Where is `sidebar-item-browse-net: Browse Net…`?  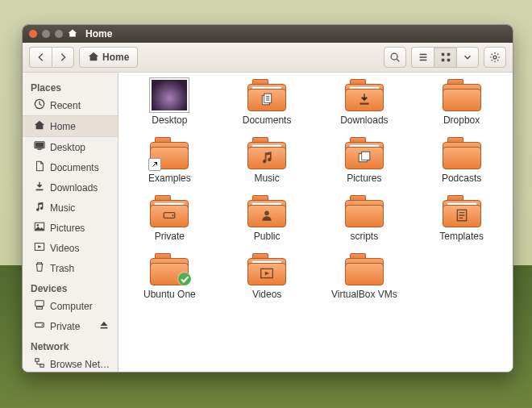
sidebar-item-browse-net: Browse Net… is located at coordinates (70, 363).